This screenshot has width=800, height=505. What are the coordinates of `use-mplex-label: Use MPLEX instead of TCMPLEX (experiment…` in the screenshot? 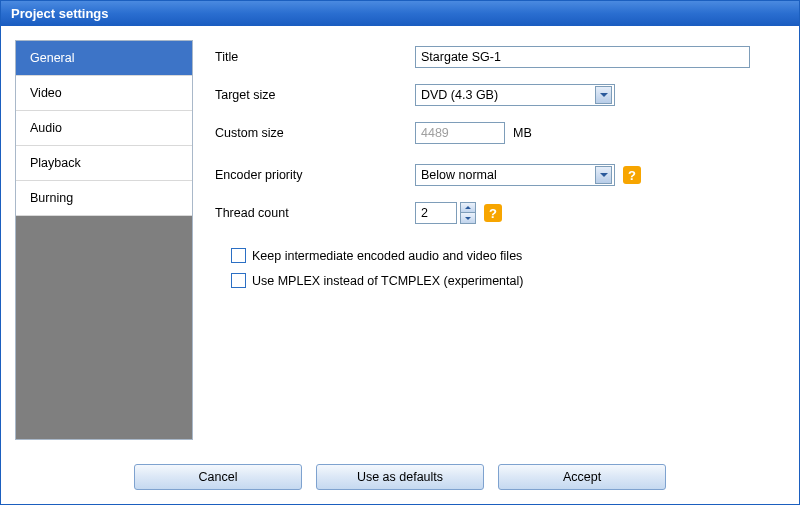 It's located at (388, 281).